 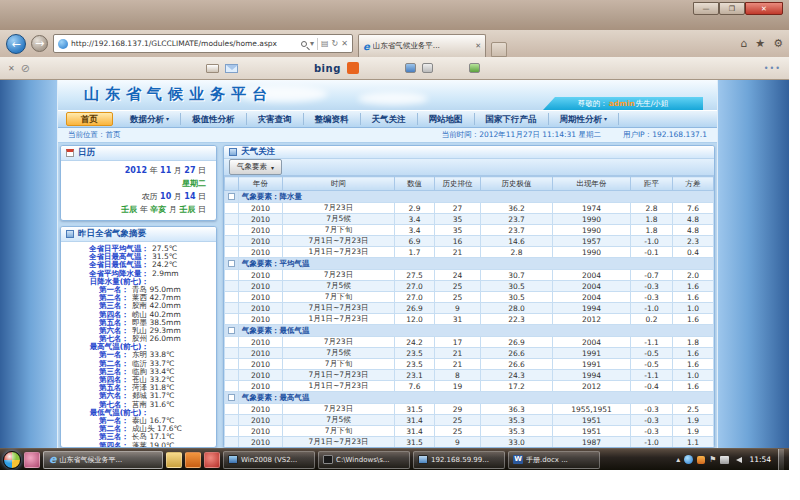 I want to click on table-row: 20107月下旬23.52126.61991-0.51.6, so click(x=470, y=364).